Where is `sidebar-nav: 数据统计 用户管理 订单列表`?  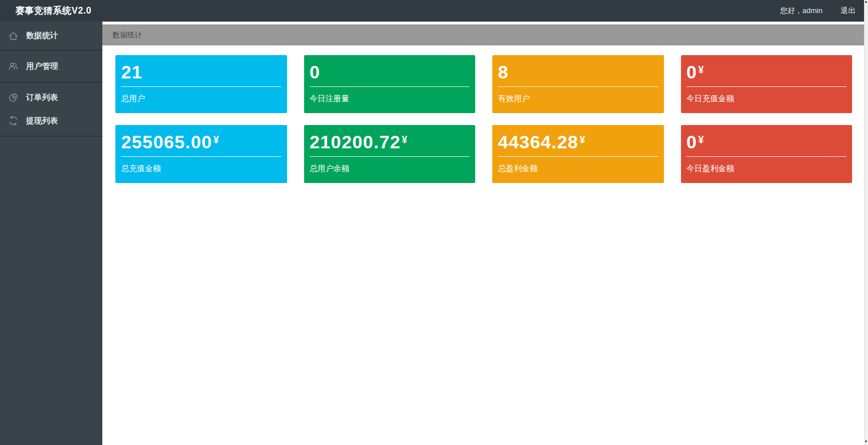 sidebar-nav: 数据统计 用户管理 订单列表 is located at coordinates (51, 233).